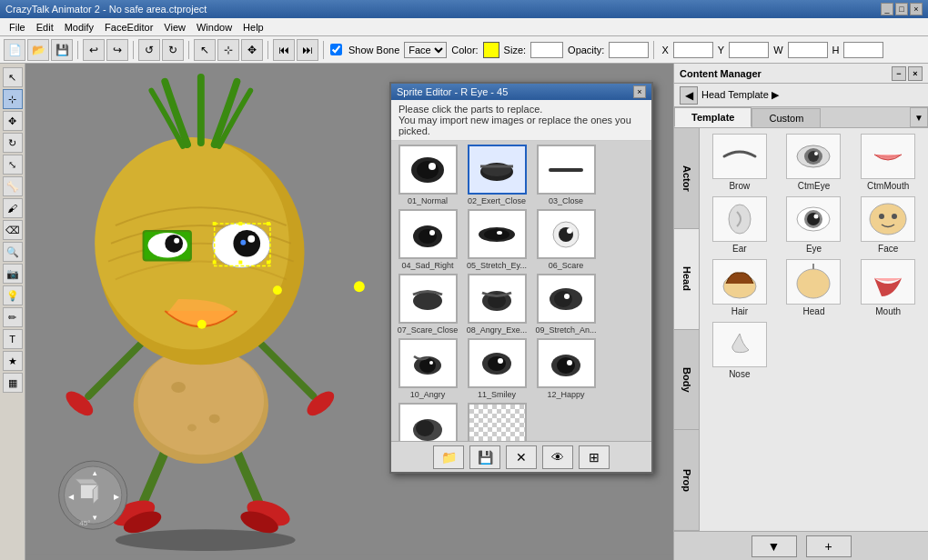 The width and height of the screenshot is (928, 560). Describe the element at coordinates (253, 27) in the screenshot. I see `menu-help: Help` at that location.